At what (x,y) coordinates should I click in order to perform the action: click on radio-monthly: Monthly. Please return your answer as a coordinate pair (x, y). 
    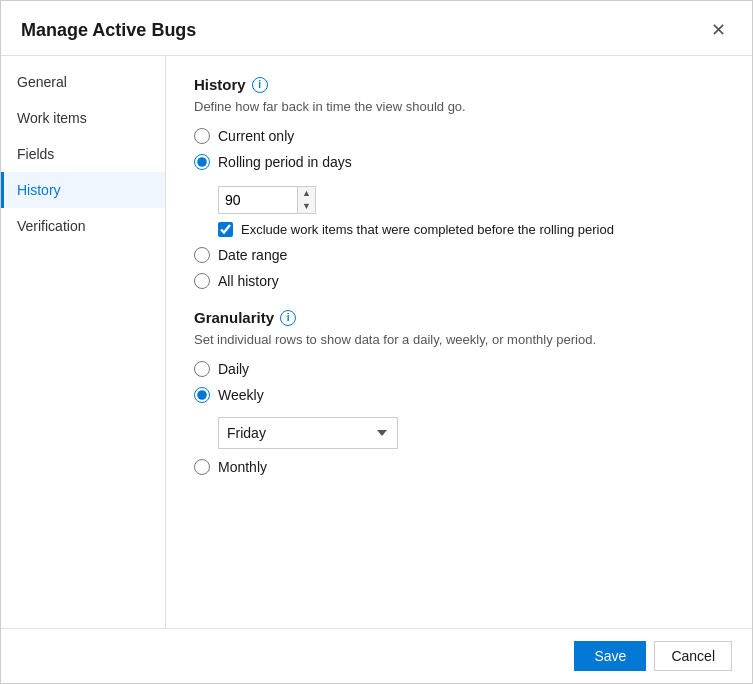
    Looking at the image, I should click on (459, 467).